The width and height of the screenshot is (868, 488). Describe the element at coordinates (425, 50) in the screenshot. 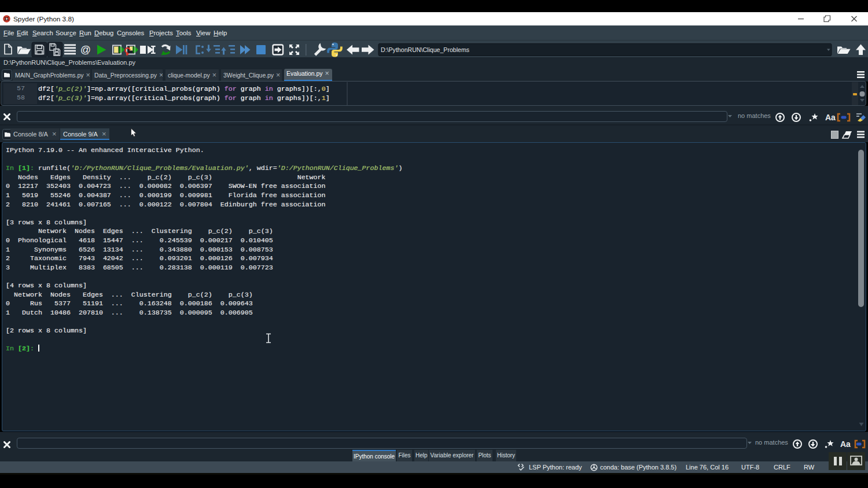

I see `svg-text: D:\PythonRUN\Clique_Problems` at that location.